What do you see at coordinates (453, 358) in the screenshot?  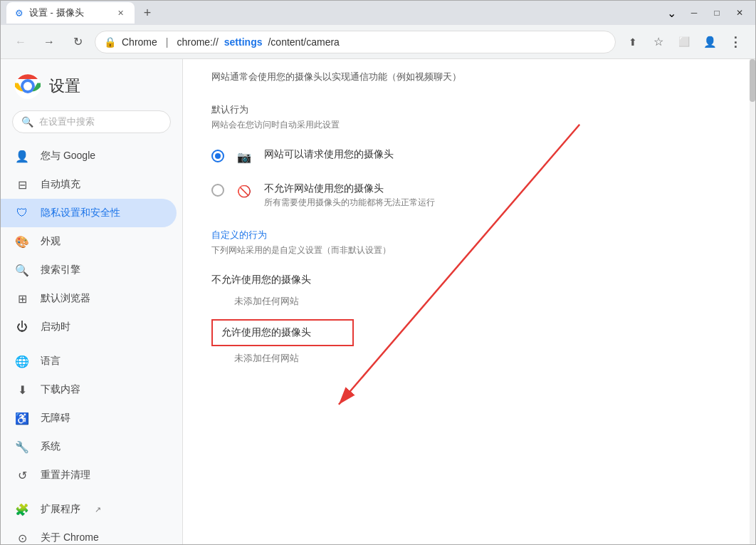 I see `allowed-empty-label: 未添加任何网站` at bounding box center [453, 358].